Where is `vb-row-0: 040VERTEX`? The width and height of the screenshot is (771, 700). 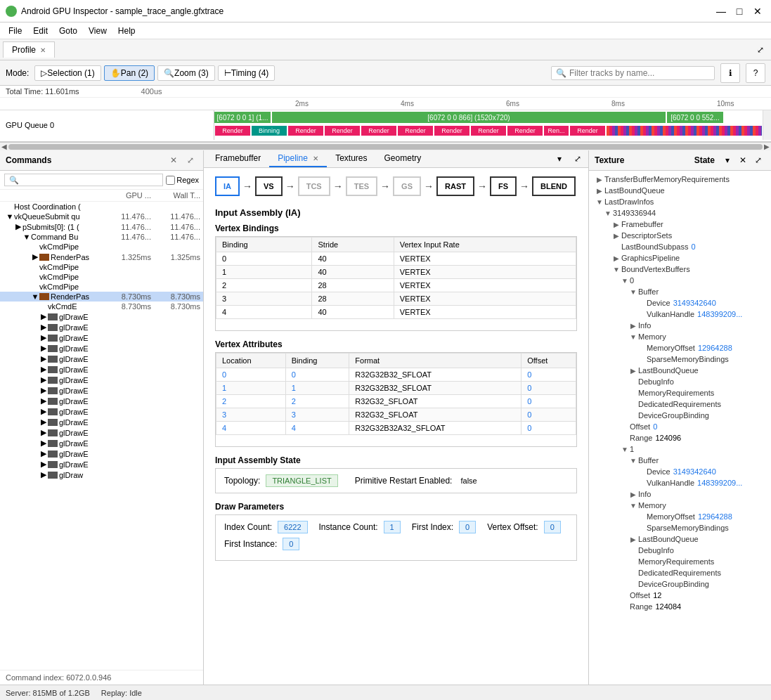
vb-row-0: 040VERTEX is located at coordinates (396, 259).